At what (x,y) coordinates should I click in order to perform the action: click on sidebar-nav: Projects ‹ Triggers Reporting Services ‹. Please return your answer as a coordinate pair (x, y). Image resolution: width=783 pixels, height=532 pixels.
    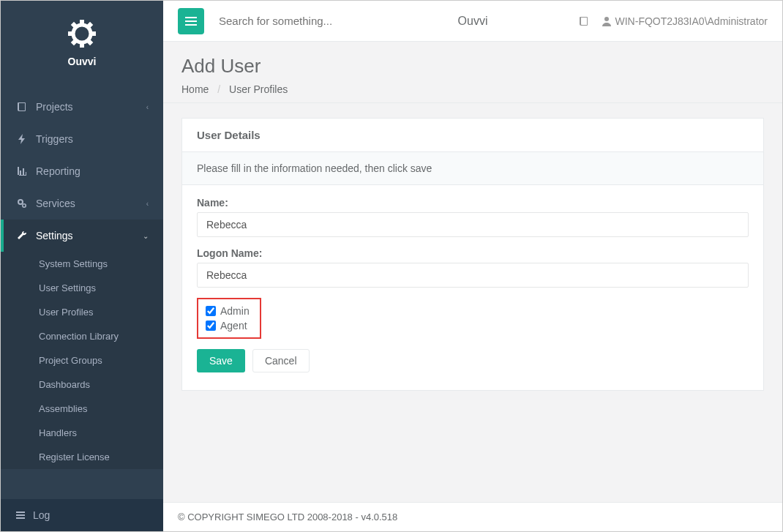
    Looking at the image, I should click on (82, 280).